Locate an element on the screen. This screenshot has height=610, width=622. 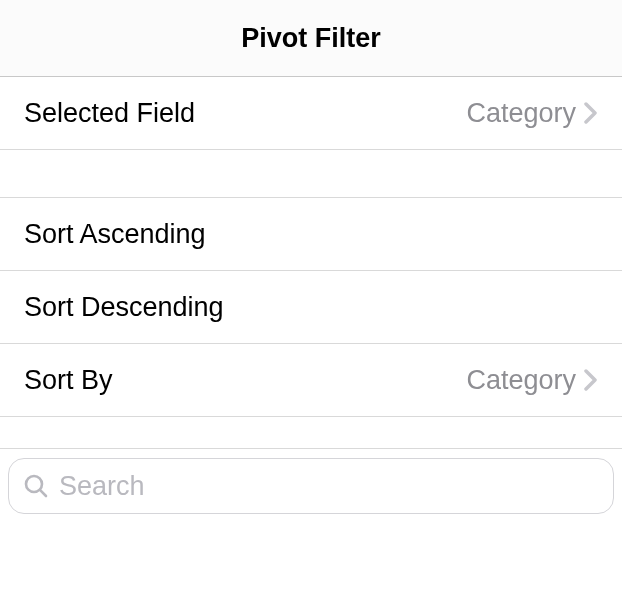
selected-field-row: Selected Field Category is located at coordinates (311, 114).